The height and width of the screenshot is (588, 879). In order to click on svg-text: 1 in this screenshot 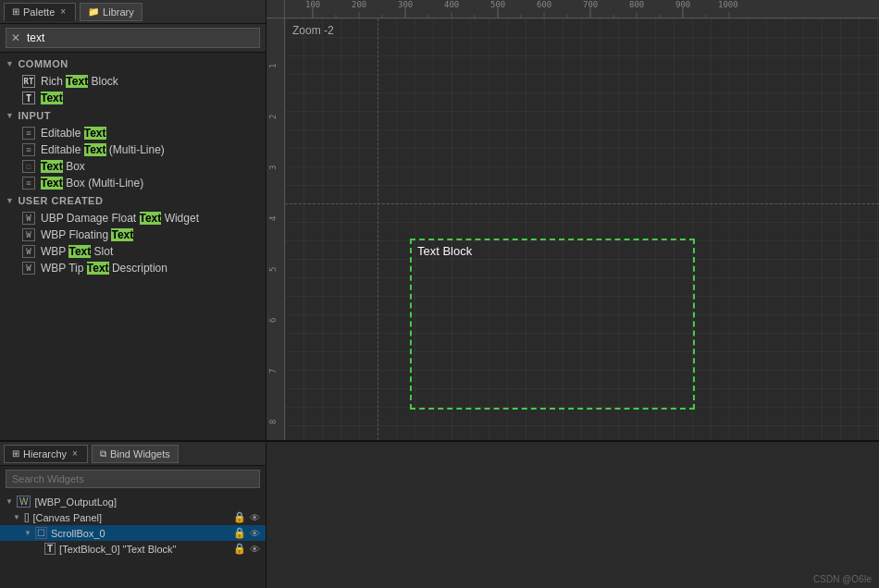, I will do `click(273, 67)`.